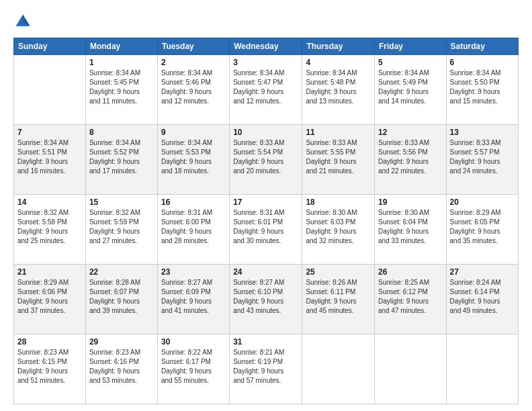 The height and width of the screenshot is (411, 532). I want to click on day-number: 31, so click(266, 342).